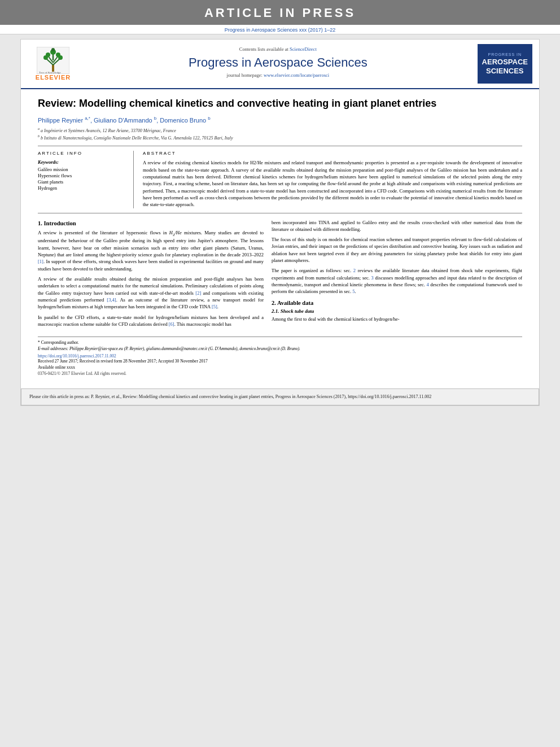 This screenshot has width=560, height=747. I want to click on logo-top-text: PROGRESS IN, so click(505, 54).